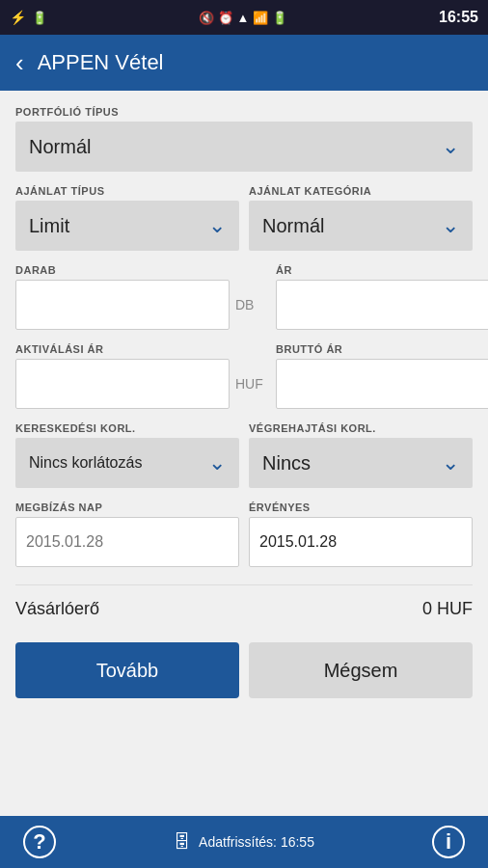  Describe the element at coordinates (127, 463) in the screenshot. I see `kereskedesi-dropdown: Nincs korlátozás ⌄` at that location.